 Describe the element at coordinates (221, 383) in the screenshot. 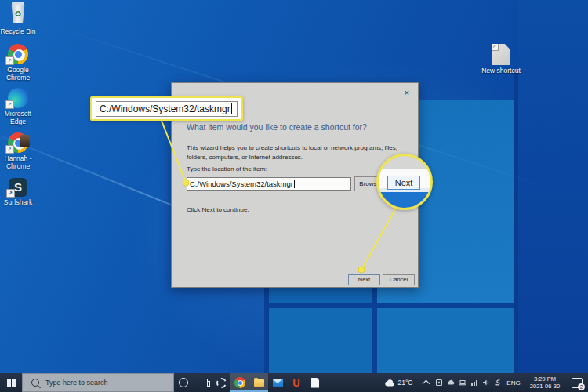

I see `gear-icon` at that location.